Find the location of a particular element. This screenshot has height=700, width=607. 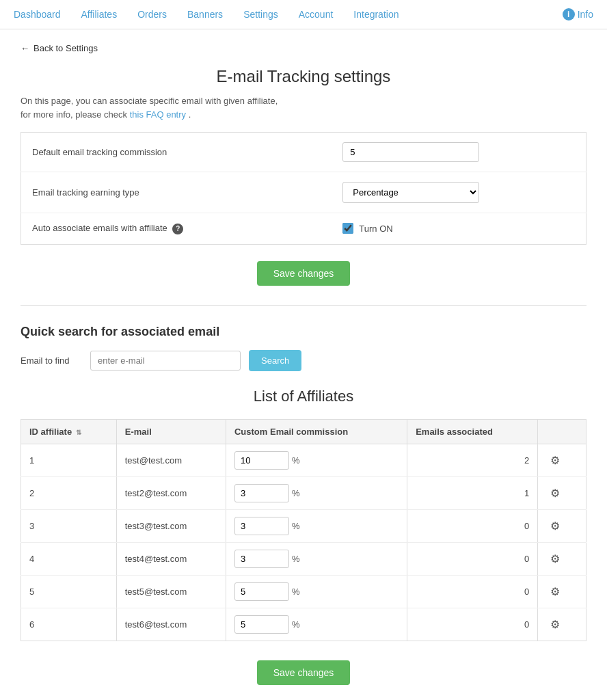

cell-email-5: test6@test.com is located at coordinates (171, 624).